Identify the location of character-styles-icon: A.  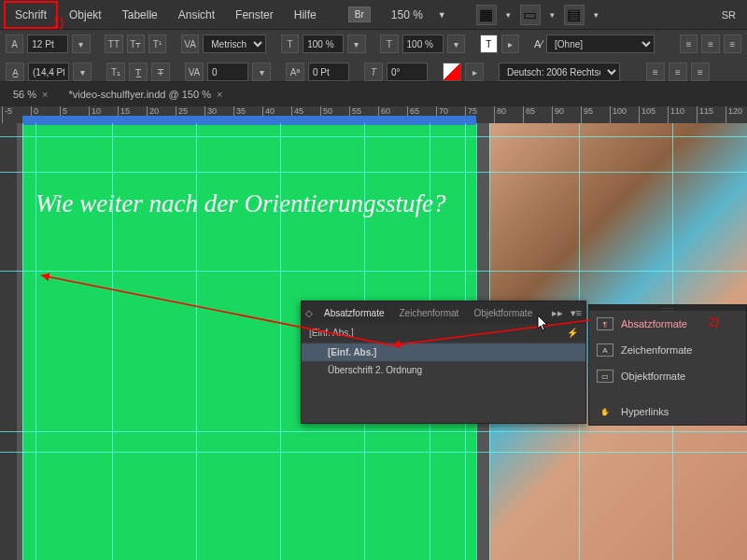
(605, 350).